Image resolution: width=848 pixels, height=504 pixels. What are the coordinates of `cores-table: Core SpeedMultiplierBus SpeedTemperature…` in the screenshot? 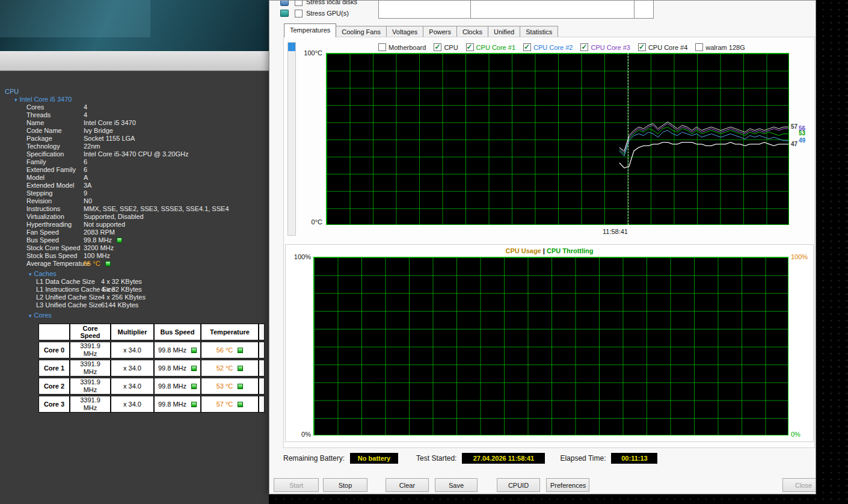 It's located at (152, 368).